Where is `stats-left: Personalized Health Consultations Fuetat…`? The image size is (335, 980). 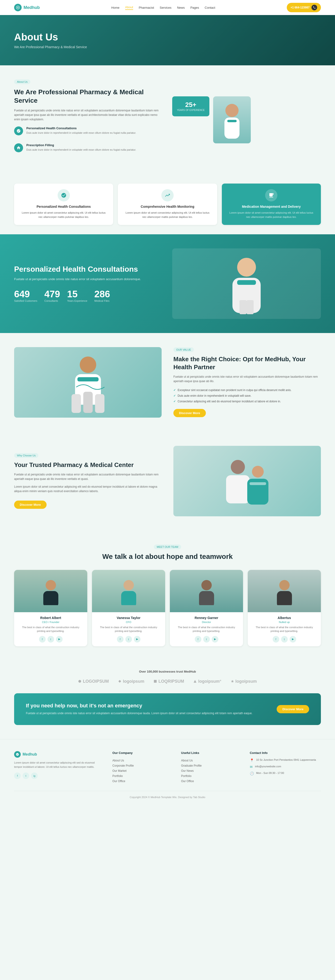 stats-left: Personalized Health Consultations Fuetat… is located at coordinates (88, 283).